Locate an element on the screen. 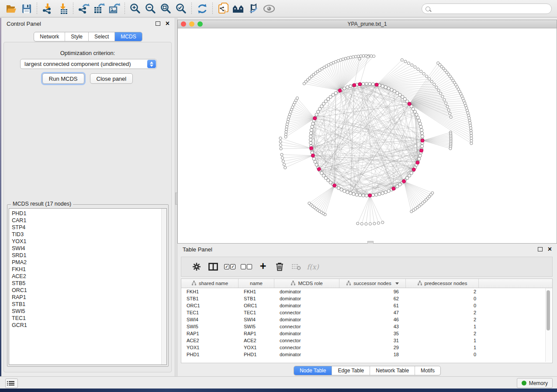 The height and width of the screenshot is (392, 557). result-node: GCR1 is located at coordinates (89, 325).